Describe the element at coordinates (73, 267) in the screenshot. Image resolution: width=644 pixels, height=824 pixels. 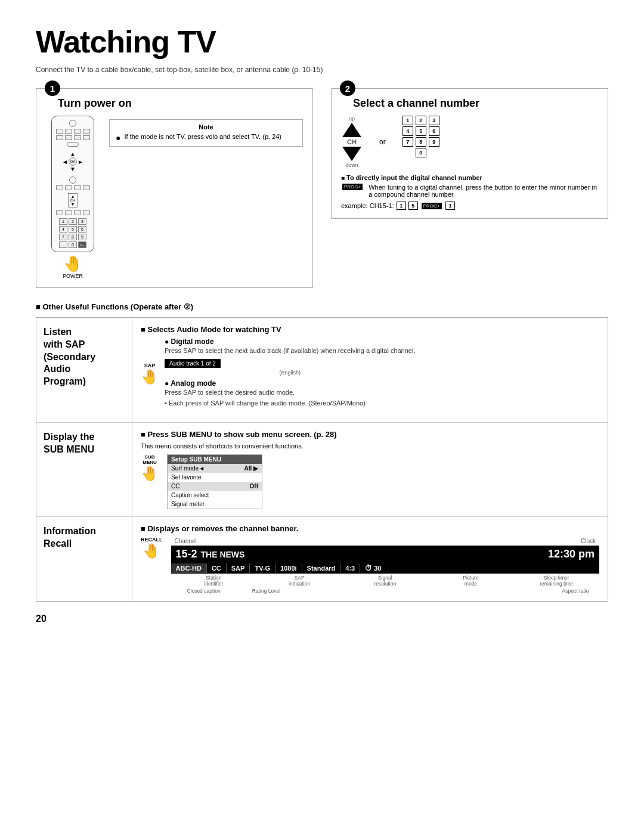
I see `power-hand-icon: 🤚 POWER` at that location.